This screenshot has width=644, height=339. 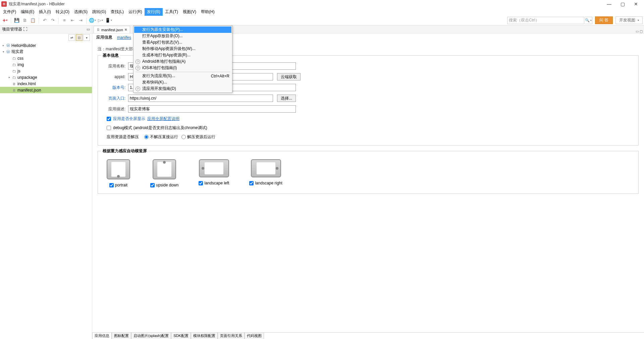 I want to click on subtab-appinfo: 应用信息, so click(x=104, y=38).